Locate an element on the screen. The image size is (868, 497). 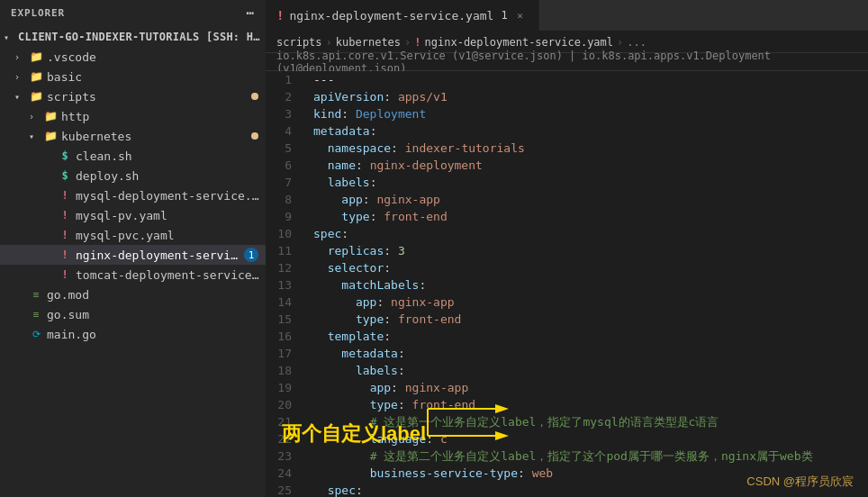
crumb-scripts: scripts is located at coordinates (299, 42).